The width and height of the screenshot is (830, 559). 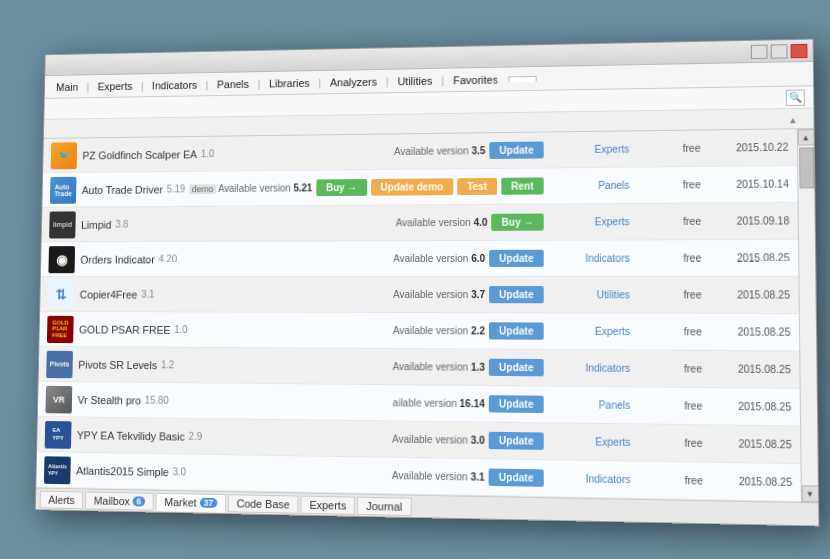 I want to click on product-icon: AutoTrade, so click(x=64, y=190).